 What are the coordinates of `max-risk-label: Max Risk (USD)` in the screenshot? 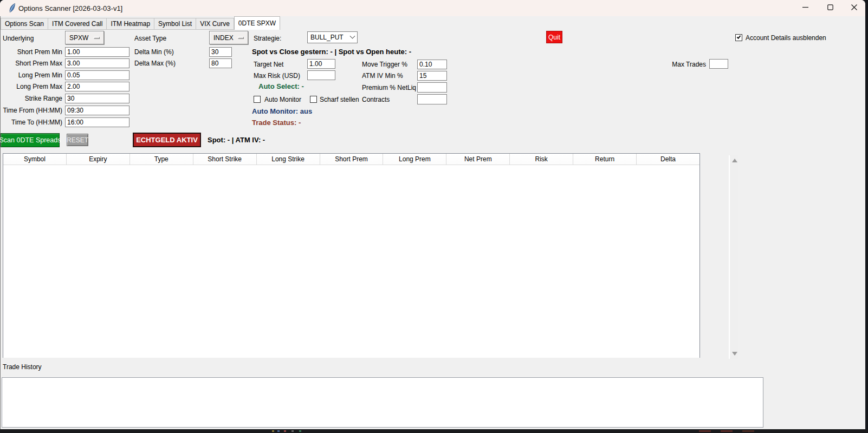 It's located at (277, 76).